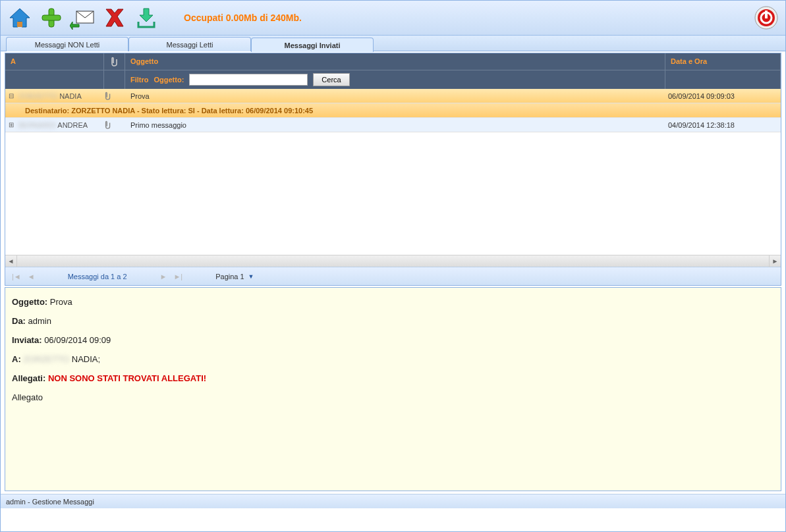 This screenshot has height=532, width=786. I want to click on home-button, so click(20, 18).